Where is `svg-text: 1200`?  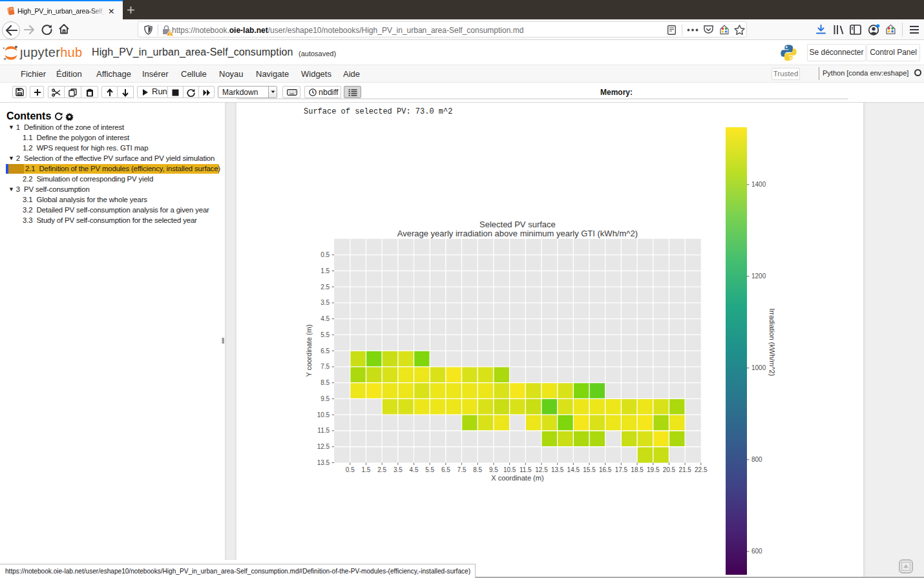 svg-text: 1200 is located at coordinates (759, 276).